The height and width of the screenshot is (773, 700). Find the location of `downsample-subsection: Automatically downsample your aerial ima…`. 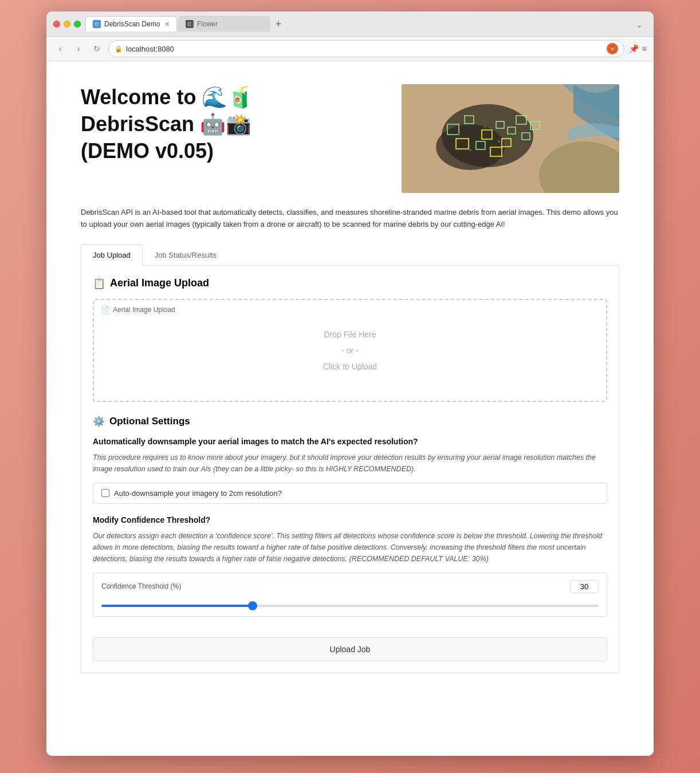

downsample-subsection: Automatically downsample your aerial ima… is located at coordinates (350, 471).